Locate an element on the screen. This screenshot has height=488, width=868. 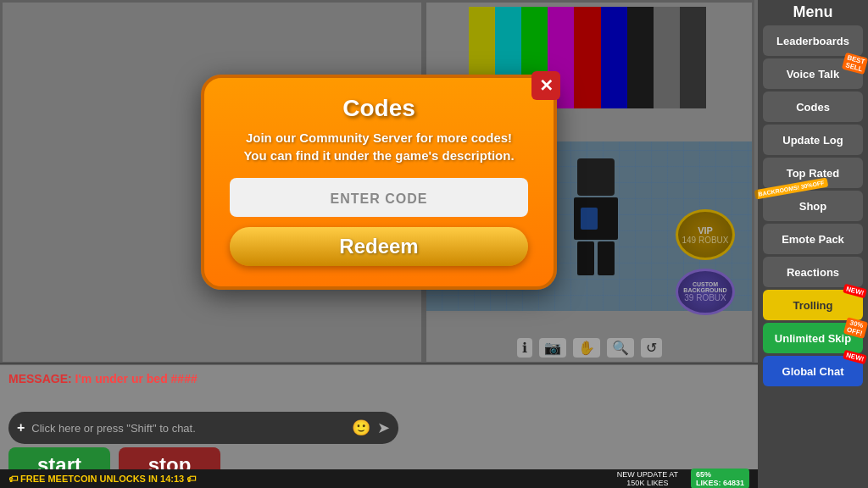
message-content: I'm under ur bed #### is located at coordinates (136, 379).